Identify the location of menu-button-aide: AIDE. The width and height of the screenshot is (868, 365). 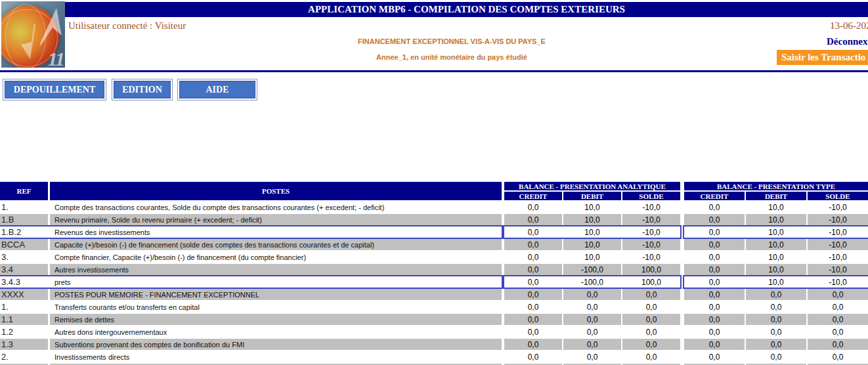
(217, 89).